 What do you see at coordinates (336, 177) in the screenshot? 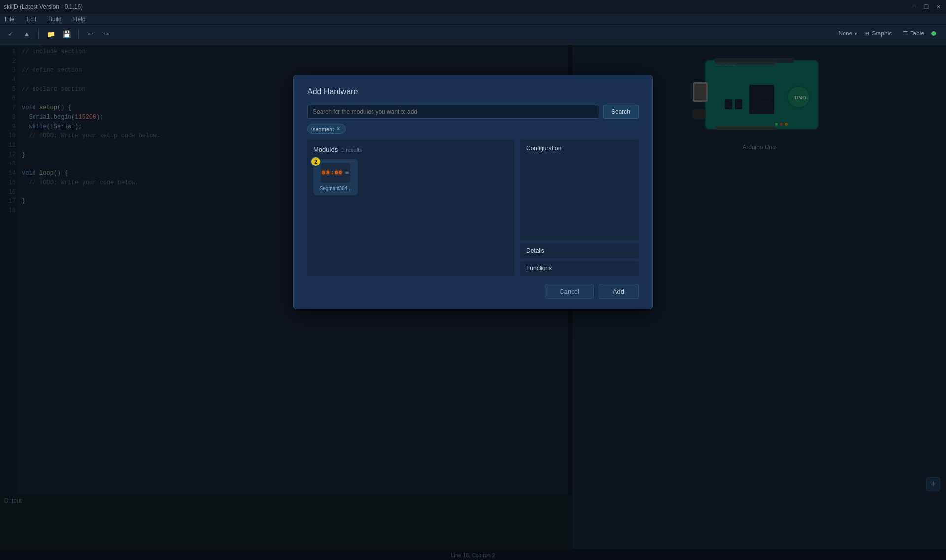
I see `module-card-segment: 2 88:88 ≡ Segment364...` at bounding box center [336, 177].